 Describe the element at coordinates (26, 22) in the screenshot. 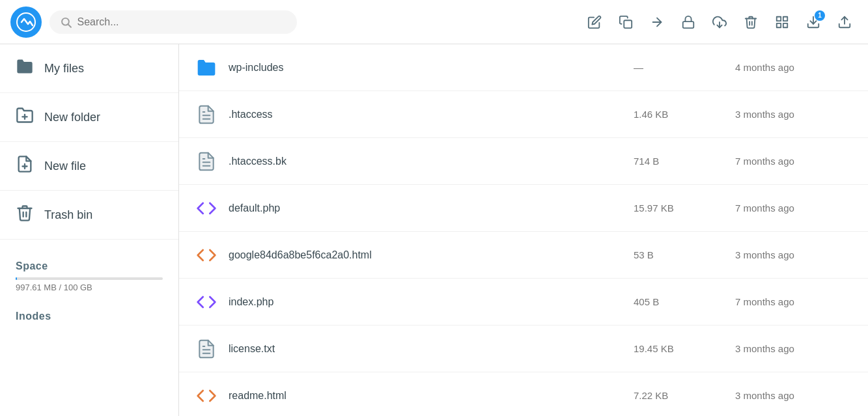

I see `logo` at that location.